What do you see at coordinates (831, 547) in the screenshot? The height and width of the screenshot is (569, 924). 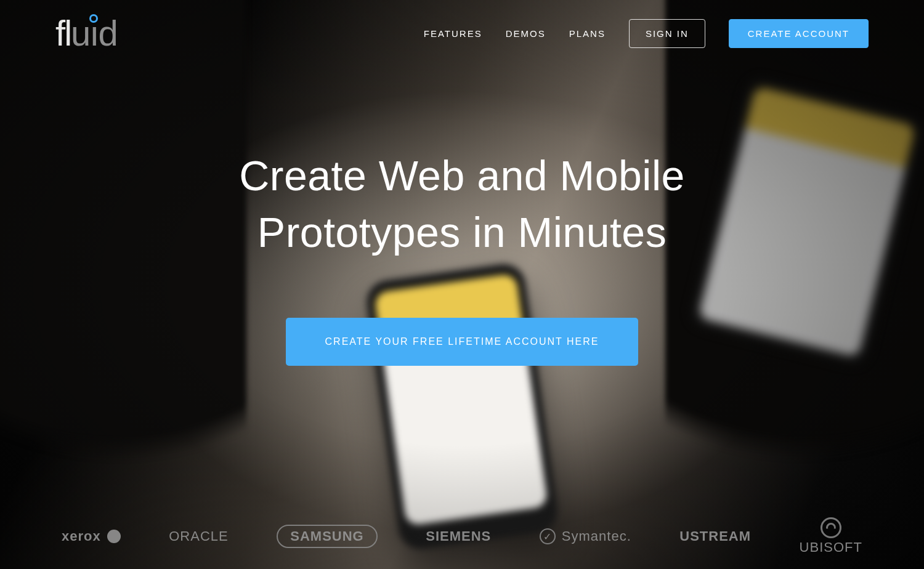 I see `brand-label: UBISOFT` at bounding box center [831, 547].